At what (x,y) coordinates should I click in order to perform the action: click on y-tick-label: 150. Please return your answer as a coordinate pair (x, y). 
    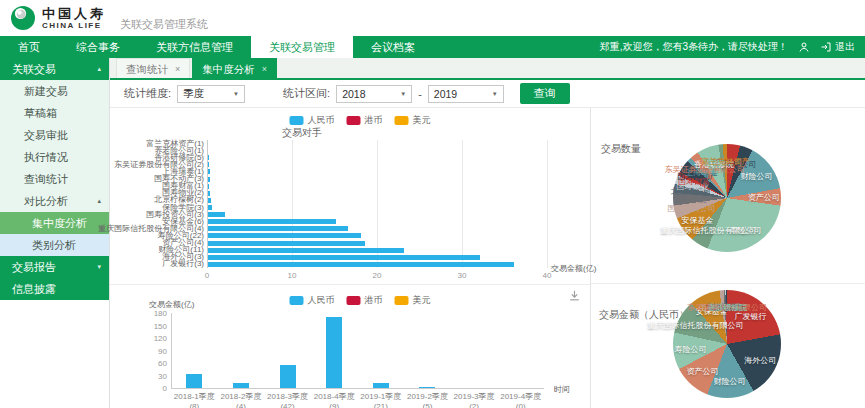
    Looking at the image, I should click on (157, 326).